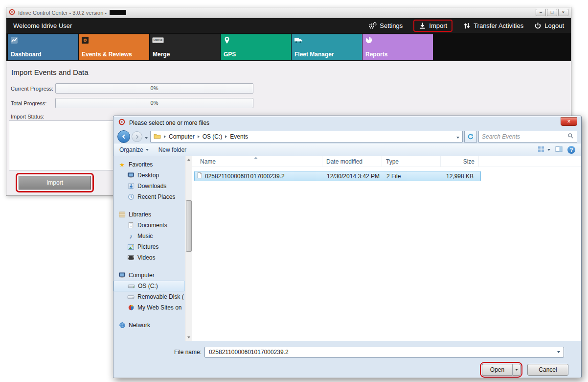 This screenshot has height=382, width=588. I want to click on sidebar-item-music: ♪ Music, so click(149, 236).